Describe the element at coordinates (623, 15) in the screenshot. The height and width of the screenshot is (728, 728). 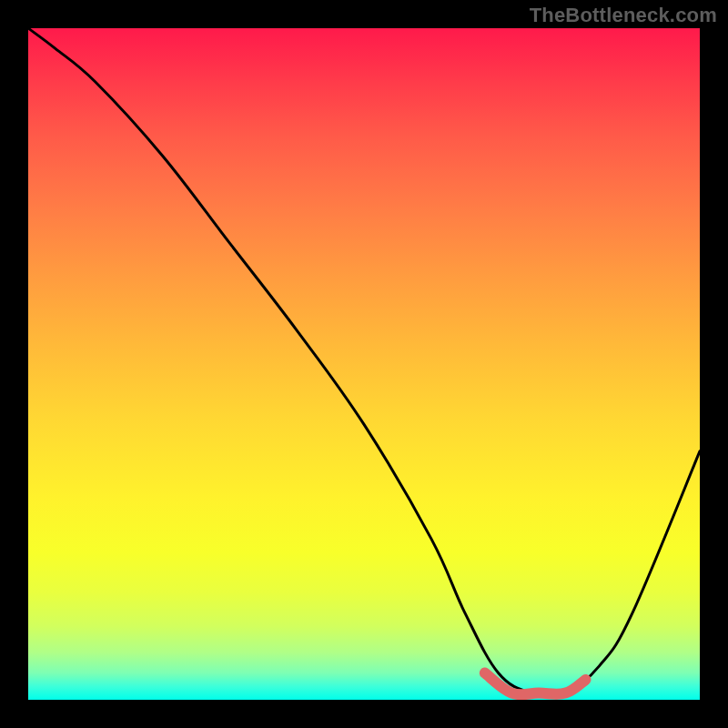
I see `watermark-text: TheBottleneck.com` at that location.